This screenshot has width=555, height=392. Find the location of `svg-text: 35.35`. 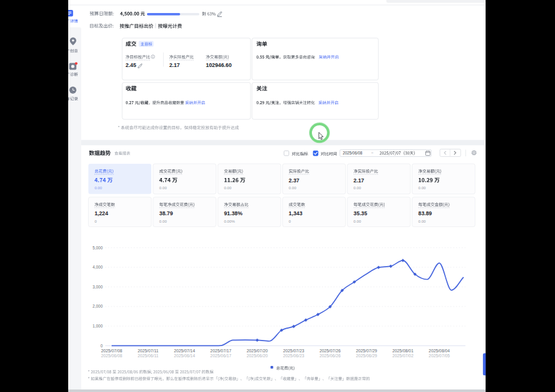

svg-text: 35.35 is located at coordinates (360, 213).